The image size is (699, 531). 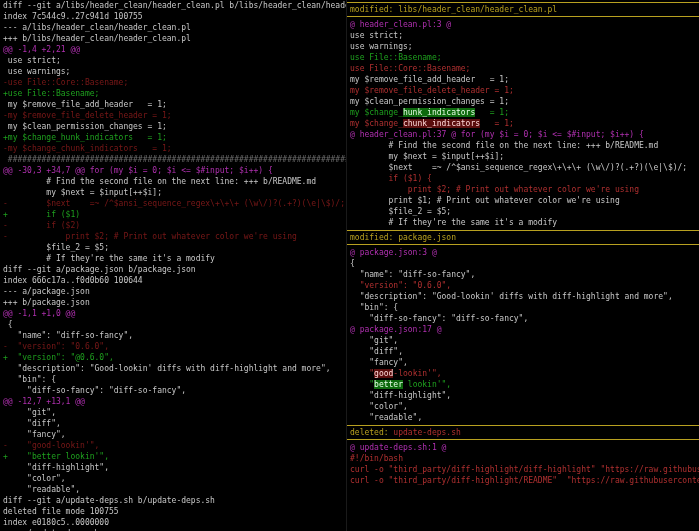 I want to click on del-line: -my $remove_file_delete_header = 1;, so click(x=173, y=116).